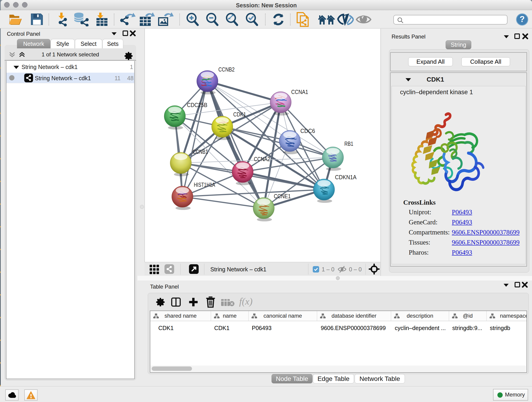 This screenshot has height=402, width=532. I want to click on svg-text: CCNA1, so click(300, 92).